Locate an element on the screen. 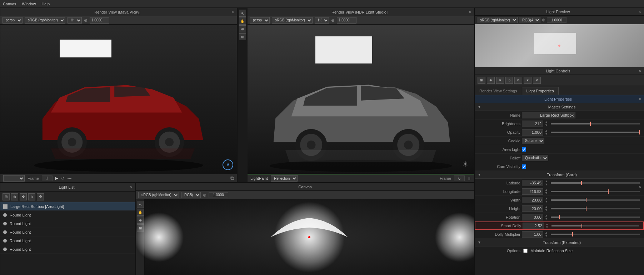  render-view-maya-close: × is located at coordinates (233, 12).